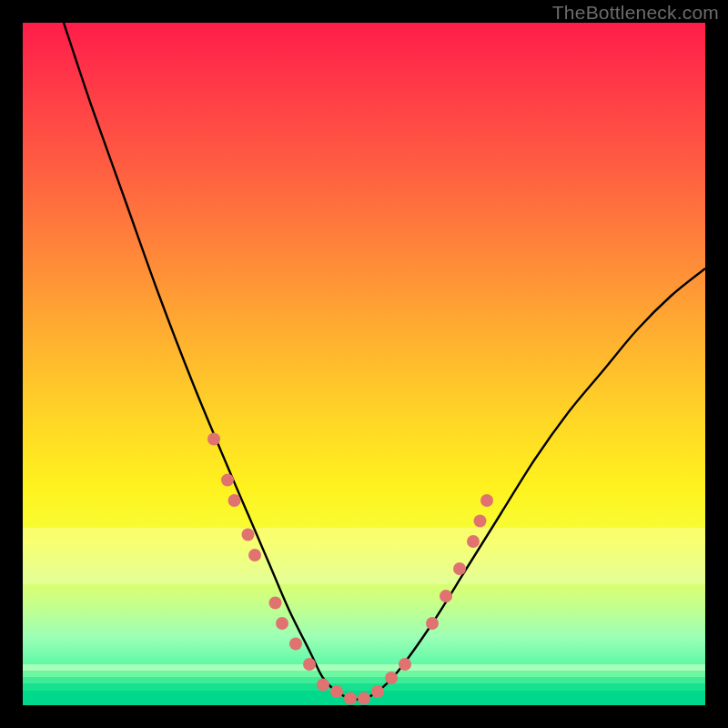 The image size is (728, 728). Describe the element at coordinates (635, 13) in the screenshot. I see `watermark-text: TheBottleneck.com` at that location.